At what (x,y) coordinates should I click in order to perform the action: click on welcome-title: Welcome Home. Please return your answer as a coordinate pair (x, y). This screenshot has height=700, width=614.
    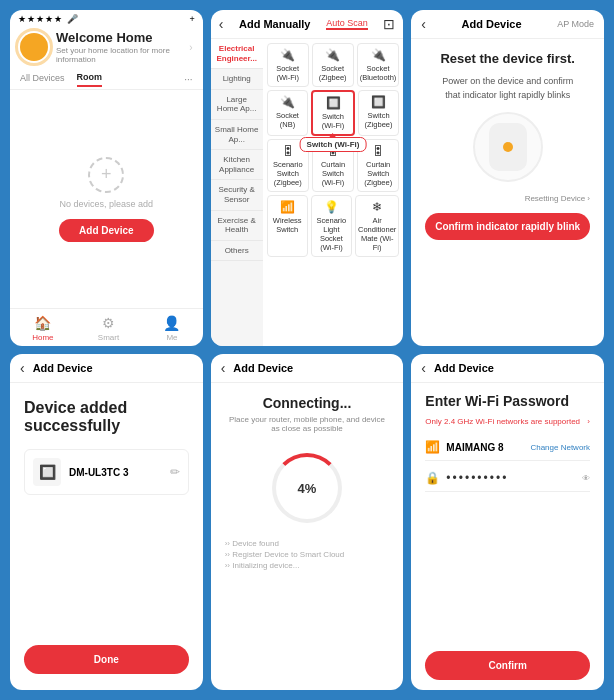
    Looking at the image, I should click on (118, 38).